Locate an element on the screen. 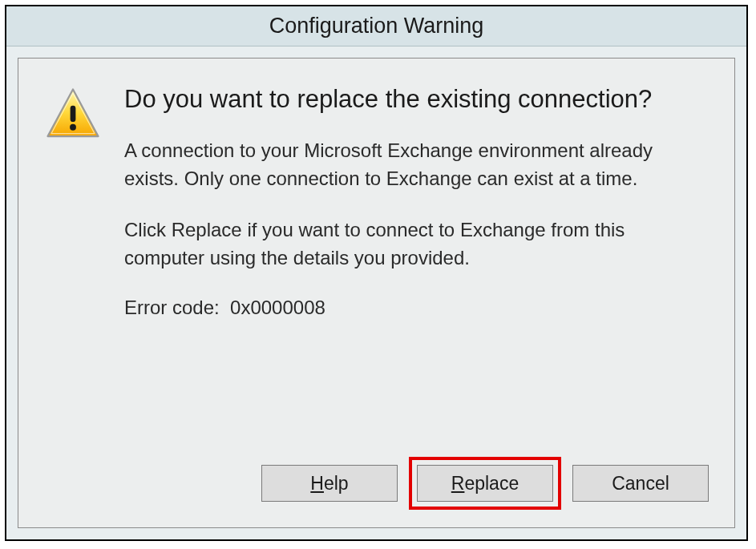 The height and width of the screenshot is (549, 756). warning-icon is located at coordinates (73, 115).